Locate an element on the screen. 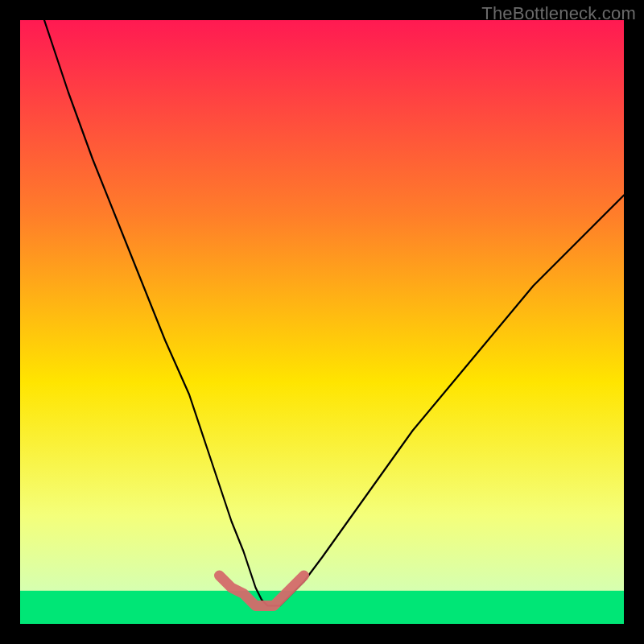 The width and height of the screenshot is (644, 644). green-bottom-band is located at coordinates (322, 607).